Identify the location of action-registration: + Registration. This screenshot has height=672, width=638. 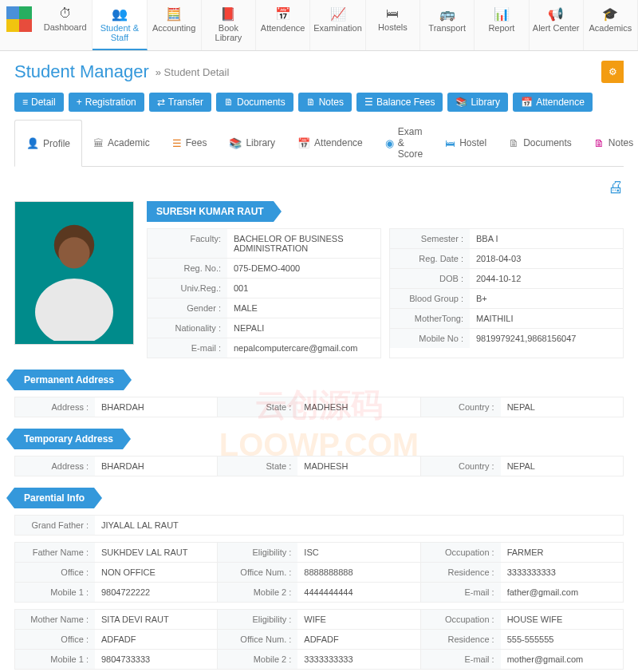
(107, 102).